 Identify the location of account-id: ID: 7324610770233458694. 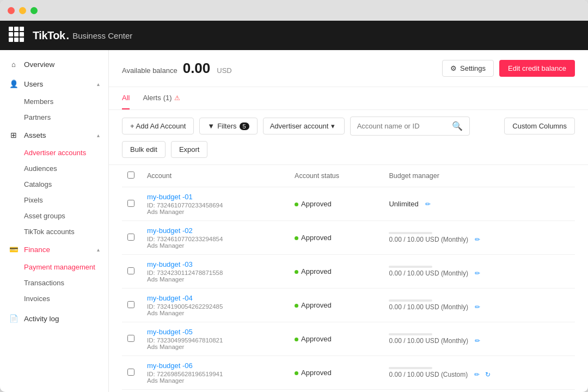
(216, 205).